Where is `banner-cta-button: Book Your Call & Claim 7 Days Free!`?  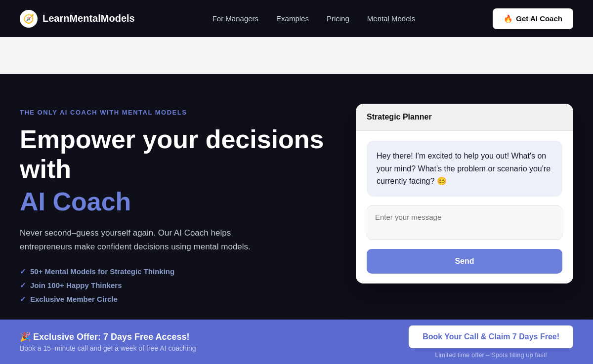
banner-cta-button: Book Your Call & Claim 7 Days Free! is located at coordinates (491, 337).